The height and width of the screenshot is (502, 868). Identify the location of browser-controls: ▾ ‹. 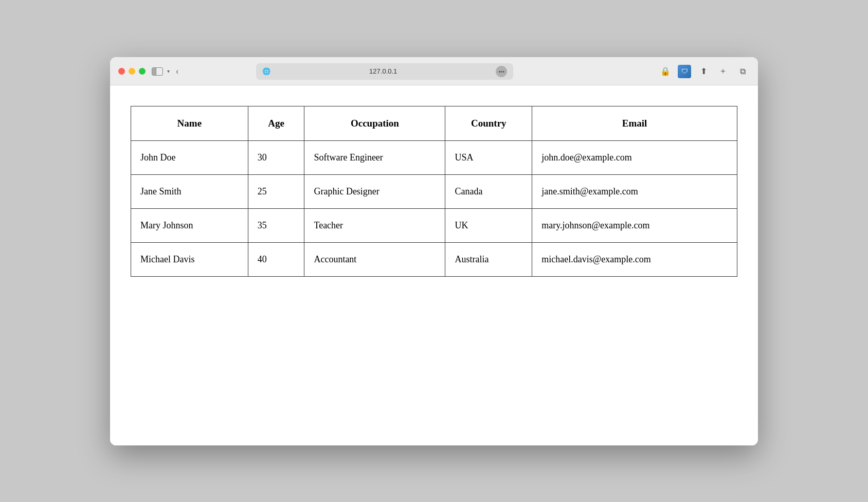
(166, 71).